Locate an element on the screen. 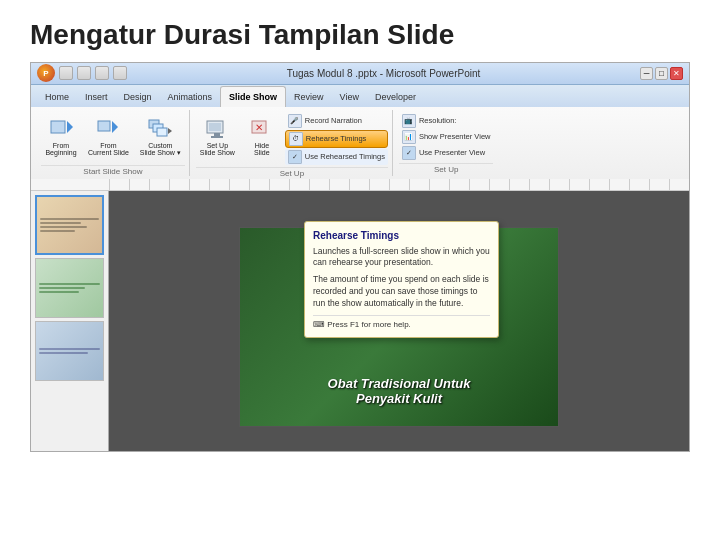 This screenshot has height=540, width=720. page-title-area: Mengatur Durasi Tampilan Slide is located at coordinates (360, 31).